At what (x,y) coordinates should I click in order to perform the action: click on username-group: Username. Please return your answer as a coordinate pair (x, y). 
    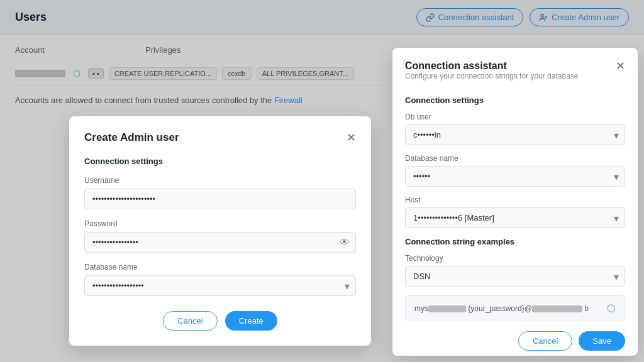
    Looking at the image, I should click on (220, 192).